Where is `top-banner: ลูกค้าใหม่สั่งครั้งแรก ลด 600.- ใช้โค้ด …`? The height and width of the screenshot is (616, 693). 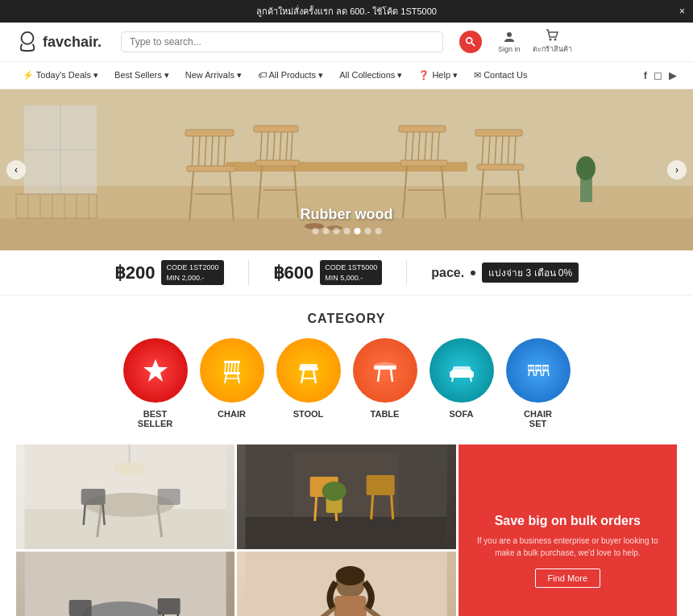
top-banner: ลูกค้าใหม่สั่งครั้งแรก ลด 600.- ใช้โค้ด … is located at coordinates (346, 11).